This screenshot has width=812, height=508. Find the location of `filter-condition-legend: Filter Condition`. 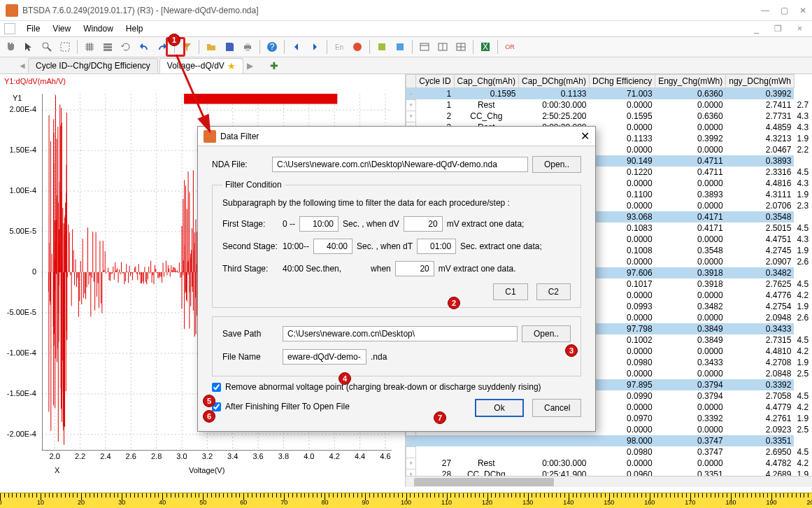

filter-condition-legend: Filter Condition is located at coordinates (253, 185).